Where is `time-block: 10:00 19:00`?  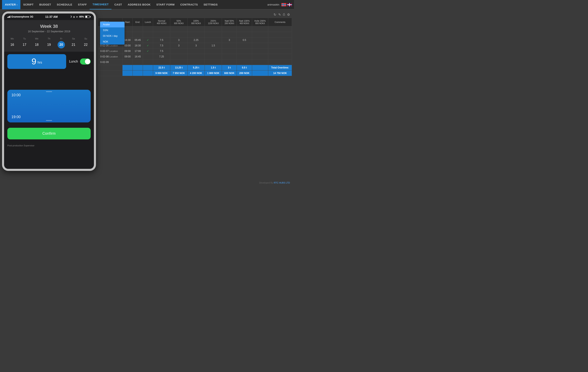
time-block: 10:00 19:00 is located at coordinates (49, 106).